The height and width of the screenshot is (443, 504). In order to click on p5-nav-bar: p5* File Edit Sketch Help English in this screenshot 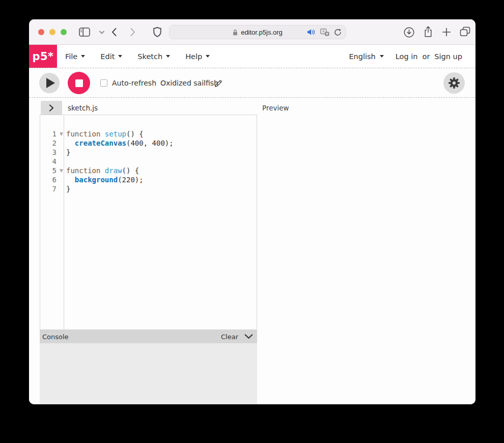, I will do `click(253, 57)`.